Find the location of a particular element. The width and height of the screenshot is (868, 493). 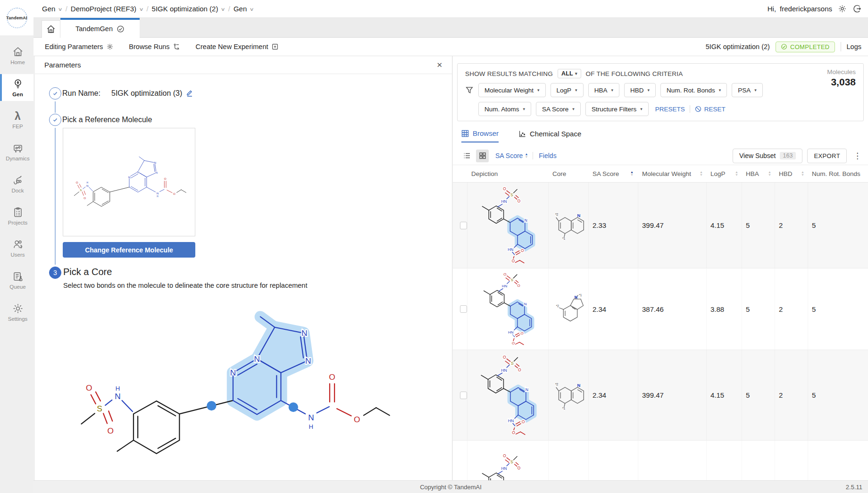

table-row: 2.34 387.46 3.88 5 2 5 is located at coordinates (660, 309).